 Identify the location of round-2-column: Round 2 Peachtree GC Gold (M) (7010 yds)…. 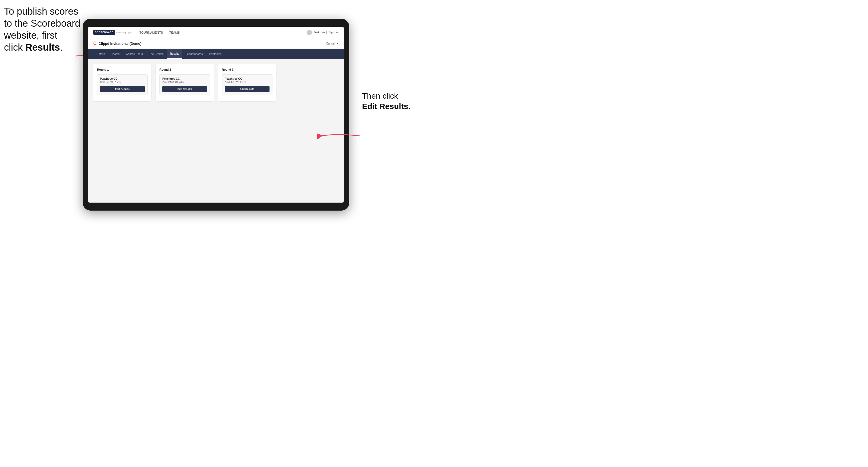
(185, 83).